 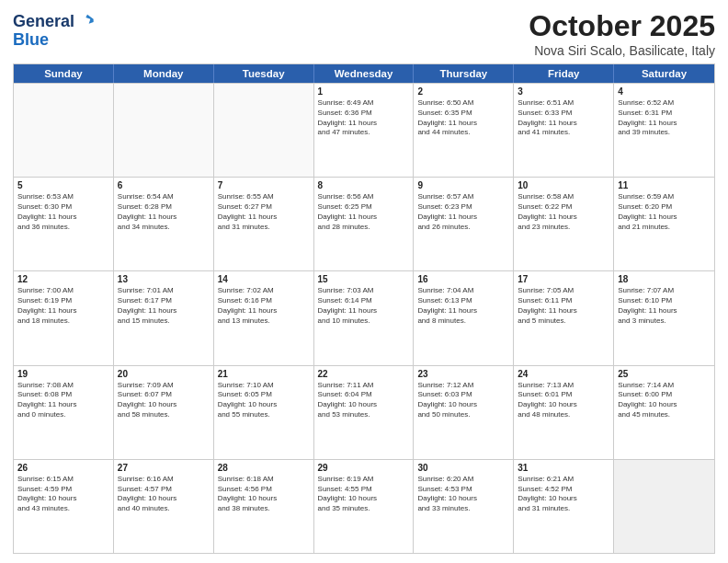 I want to click on cell-info: Sunrise: 7:03 AM Sunset: 6:14 PM Dayligh…, so click(x=364, y=305).